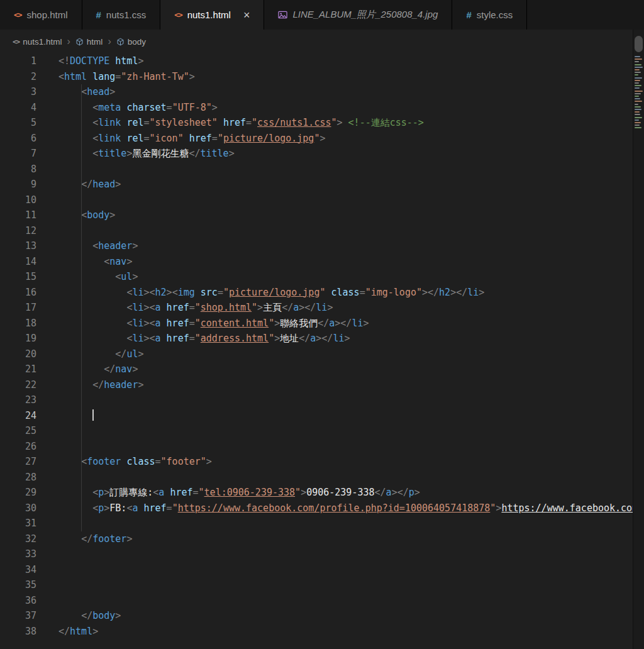 The width and height of the screenshot is (644, 649). What do you see at coordinates (639, 44) in the screenshot?
I see `scrollbar-thumb` at bounding box center [639, 44].